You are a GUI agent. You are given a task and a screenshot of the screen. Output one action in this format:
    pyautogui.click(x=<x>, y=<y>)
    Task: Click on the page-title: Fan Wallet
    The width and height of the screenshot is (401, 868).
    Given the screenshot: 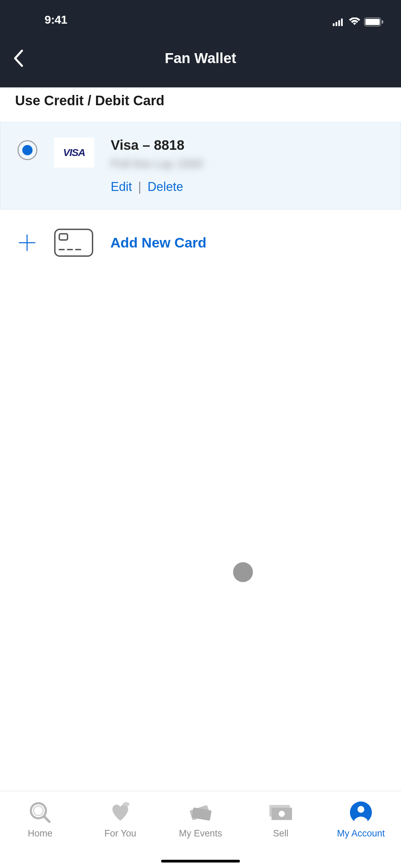 What is the action you would take?
    pyautogui.click(x=200, y=58)
    